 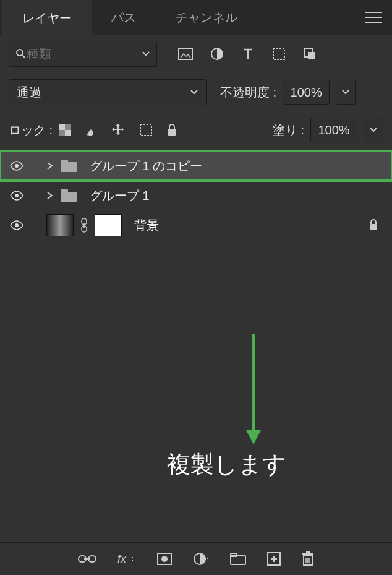 I want to click on lock-row: ロック : 塗り : 100%, so click(x=196, y=130).